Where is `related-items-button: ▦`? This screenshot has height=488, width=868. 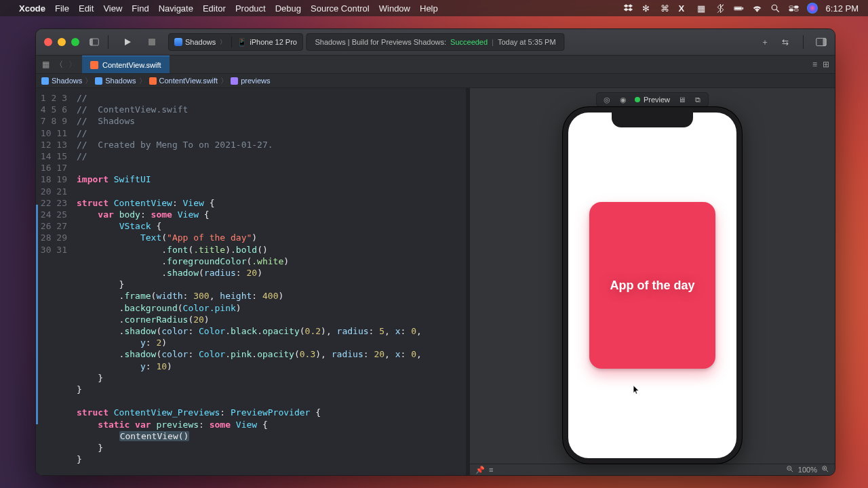 related-items-button: ▦ is located at coordinates (45, 64).